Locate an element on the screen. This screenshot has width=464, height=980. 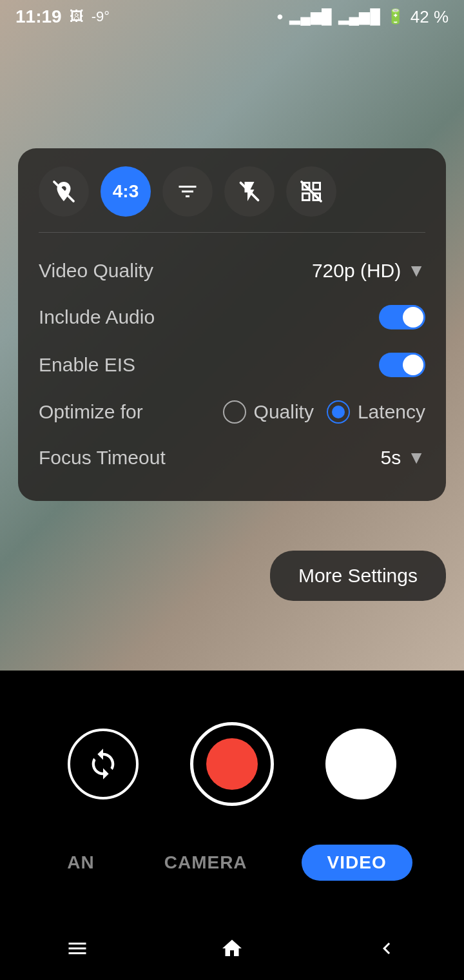
filter-icon is located at coordinates (188, 191).